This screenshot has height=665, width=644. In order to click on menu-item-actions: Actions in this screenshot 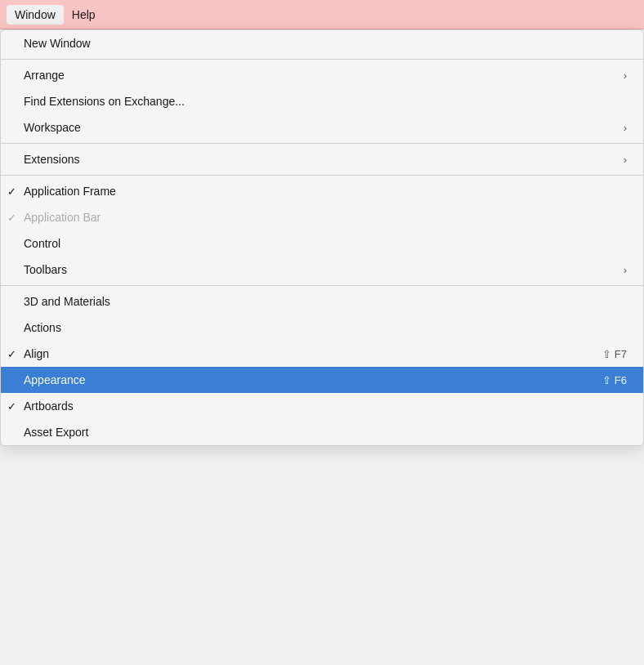, I will do `click(322, 328)`.